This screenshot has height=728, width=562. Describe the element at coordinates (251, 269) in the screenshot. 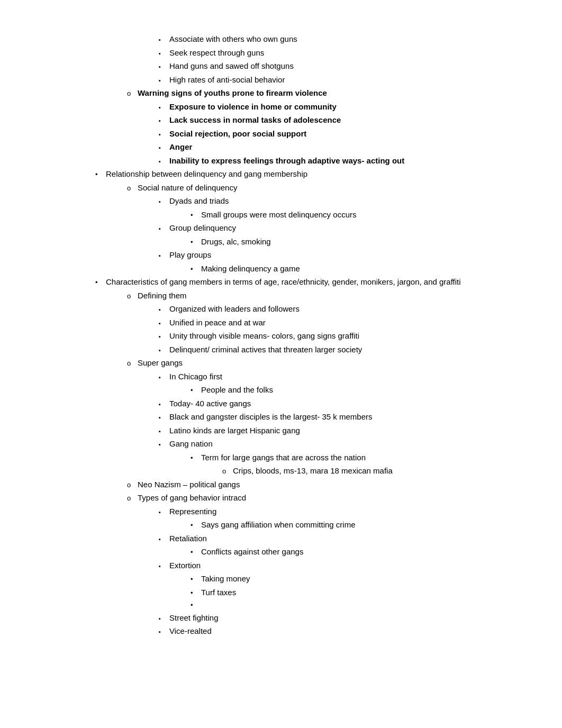

I see `list-item-text: Making delinquency a game` at that location.